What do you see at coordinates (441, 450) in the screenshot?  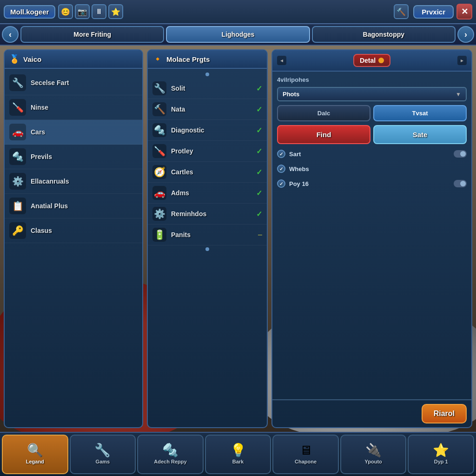 I see `dyp1-icon: ⭐` at bounding box center [441, 450].